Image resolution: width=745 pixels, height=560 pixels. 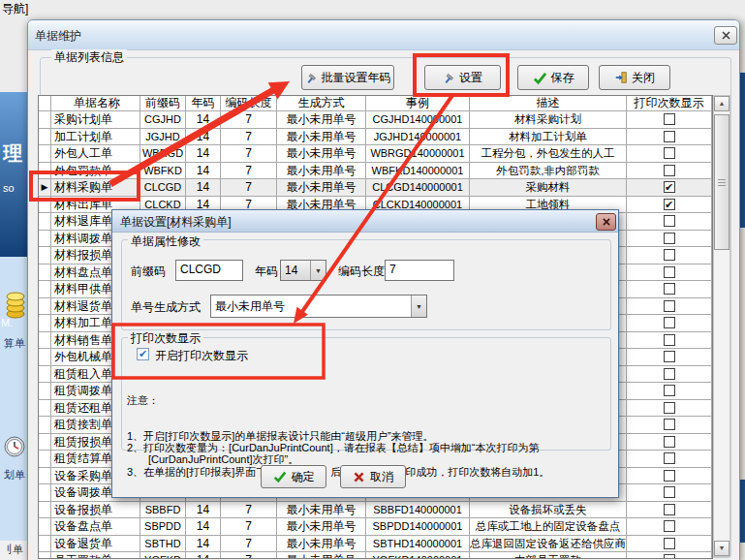 What do you see at coordinates (419, 270) in the screenshot?
I see `codelen-input: 7` at bounding box center [419, 270].